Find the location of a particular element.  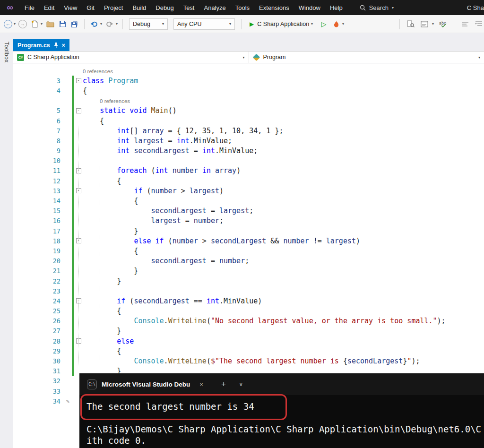

open-file-icon is located at coordinates (50, 24).